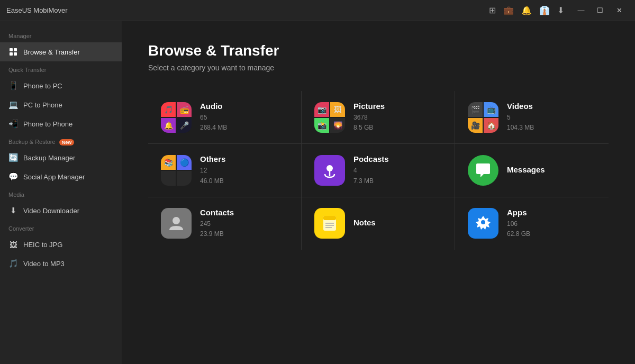  I want to click on others-info: Others 12 46.0 MB, so click(244, 170).